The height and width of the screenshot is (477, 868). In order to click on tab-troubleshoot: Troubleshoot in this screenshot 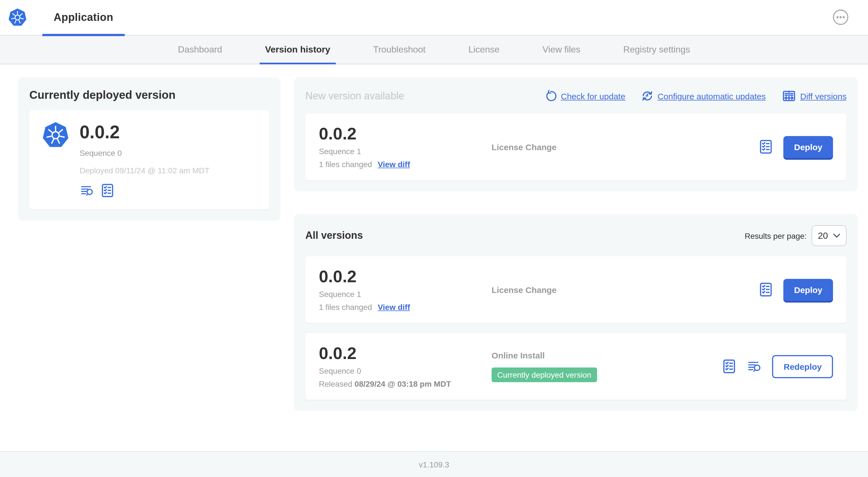, I will do `click(399, 50)`.